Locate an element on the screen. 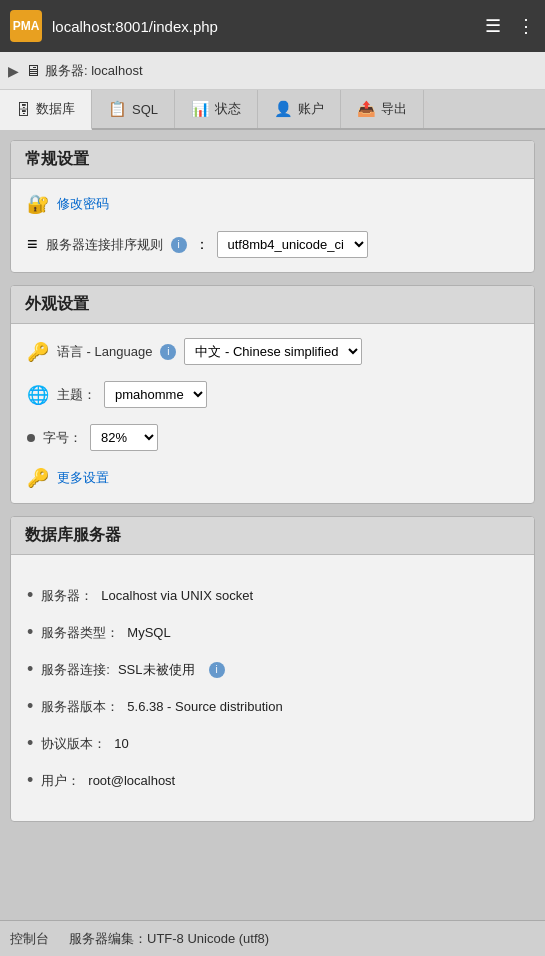  browser-action-icons: ☰ ⋮ is located at coordinates (510, 26).